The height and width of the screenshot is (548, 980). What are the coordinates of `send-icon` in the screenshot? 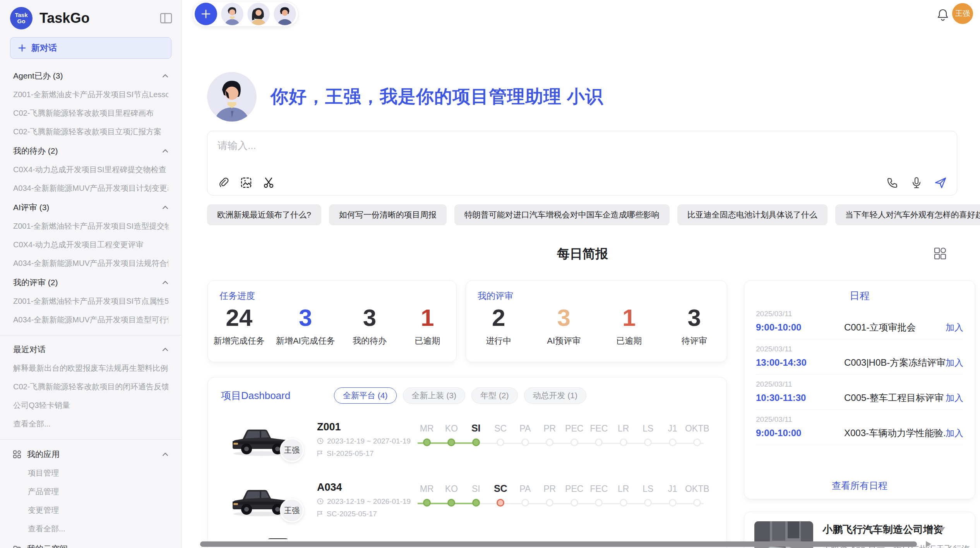 It's located at (941, 183).